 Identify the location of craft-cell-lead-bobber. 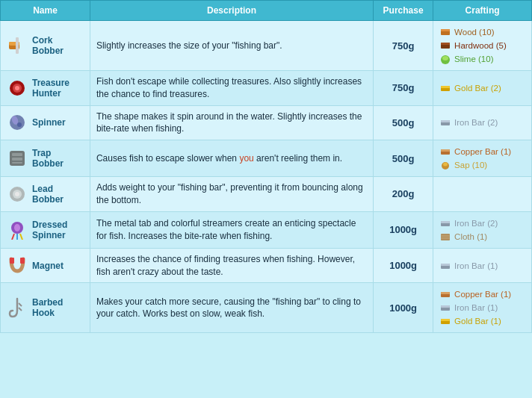
(483, 194).